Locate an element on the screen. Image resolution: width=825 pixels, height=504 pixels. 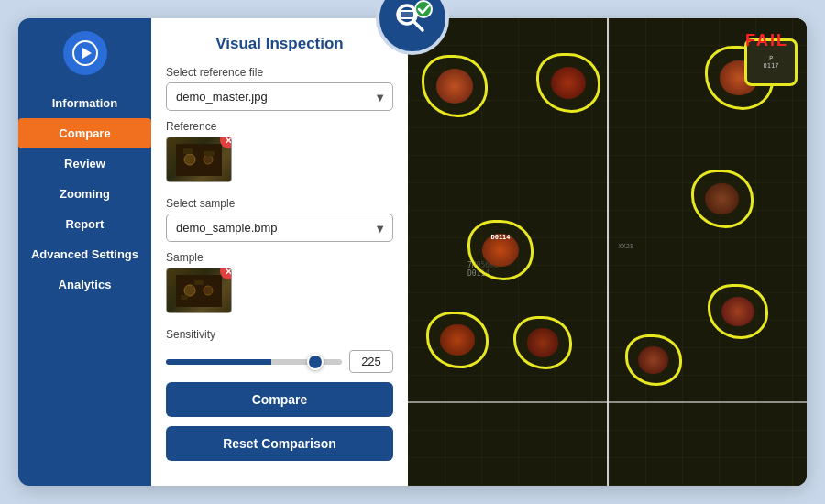
sample-section-label: Sample is located at coordinates (280, 257).